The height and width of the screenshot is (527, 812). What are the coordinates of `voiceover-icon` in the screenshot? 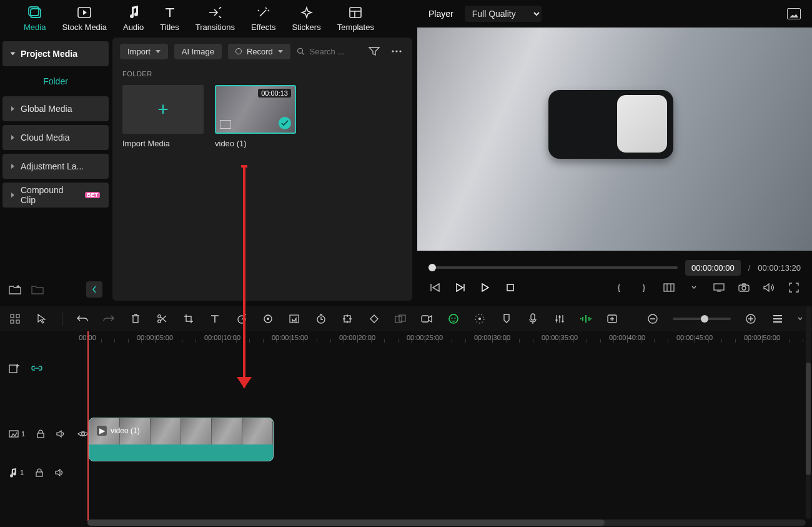 It's located at (533, 319).